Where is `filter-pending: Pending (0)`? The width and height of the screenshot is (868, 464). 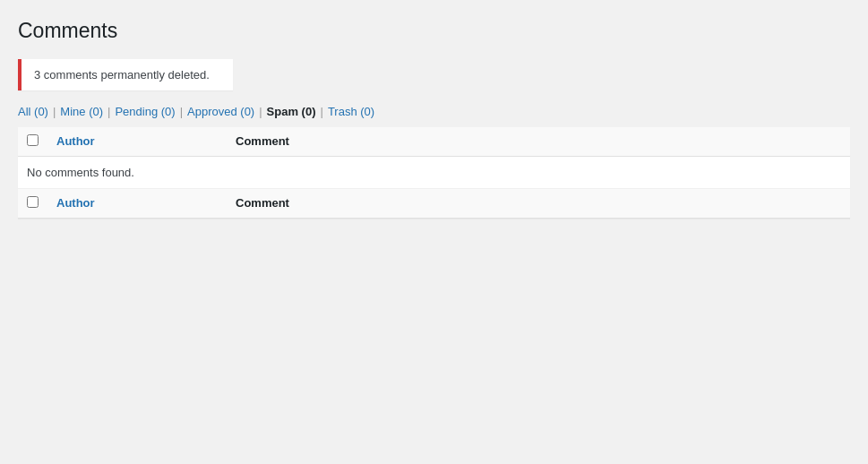 filter-pending: Pending (0) is located at coordinates (145, 111).